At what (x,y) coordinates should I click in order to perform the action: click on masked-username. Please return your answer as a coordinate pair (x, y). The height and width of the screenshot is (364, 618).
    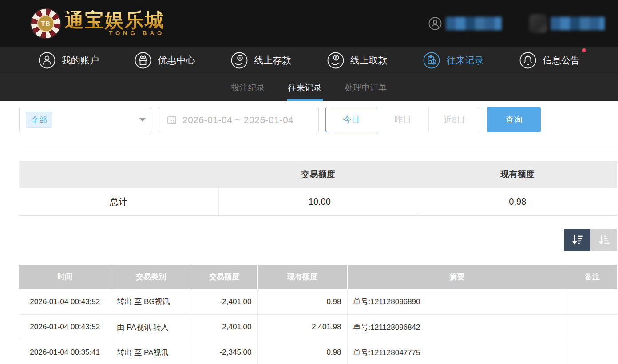
    Looking at the image, I should click on (474, 24).